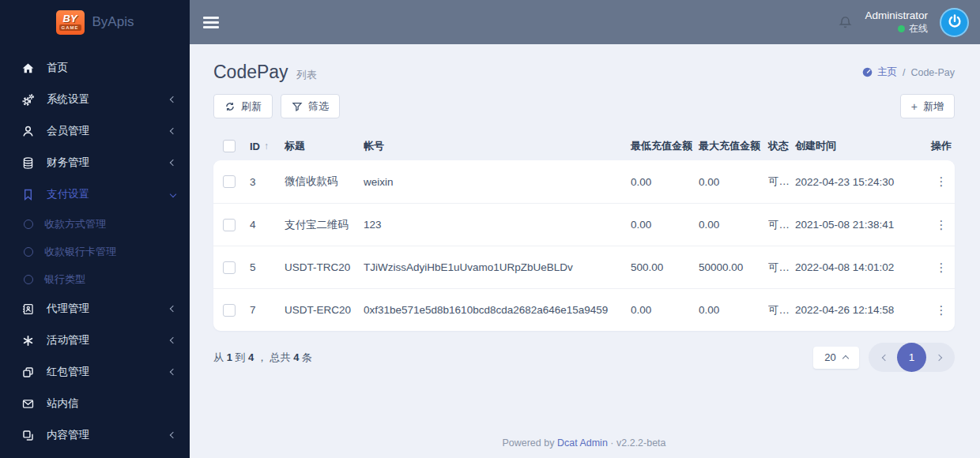 The width and height of the screenshot is (980, 458). What do you see at coordinates (70, 19) in the screenshot?
I see `brand-logo-text: BY` at bounding box center [70, 19].